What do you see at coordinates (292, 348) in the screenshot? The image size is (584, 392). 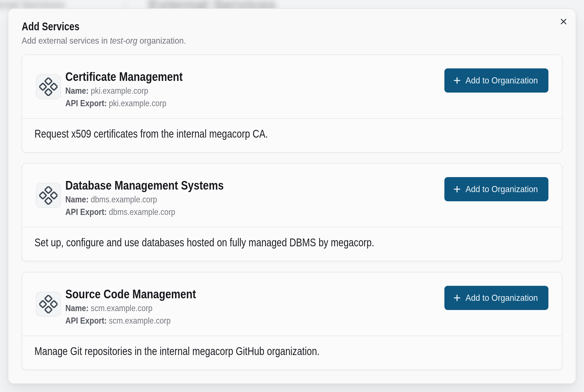 I see `service-description: Manage Git repositories in the internal …` at bounding box center [292, 348].